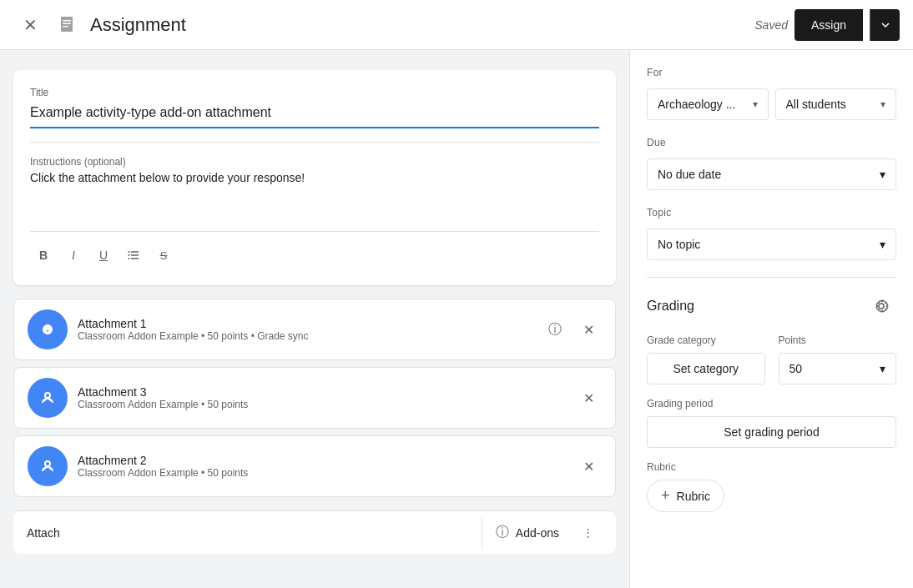  I want to click on title-field-wrapper: Title, so click(315, 108).